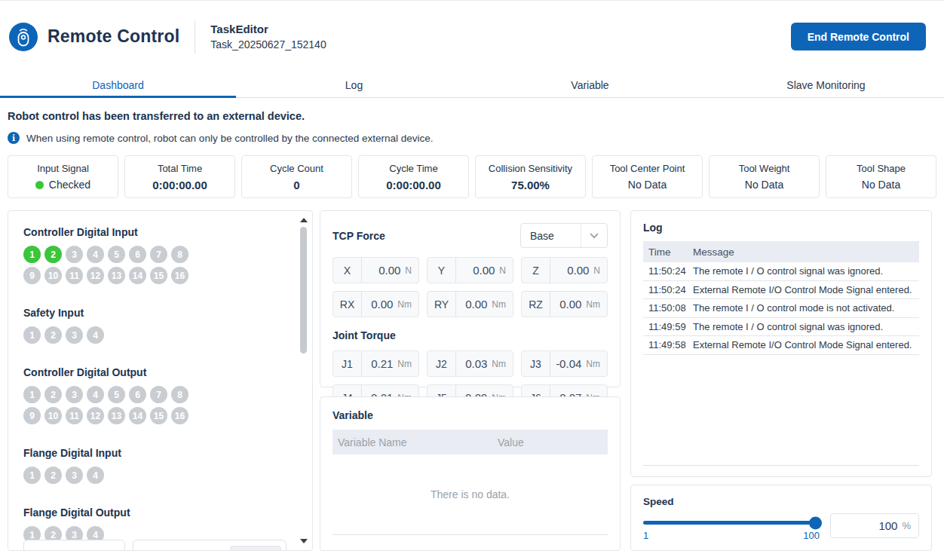  What do you see at coordinates (74, 416) in the screenshot?
I see `io-indicator-11: 11` at bounding box center [74, 416].